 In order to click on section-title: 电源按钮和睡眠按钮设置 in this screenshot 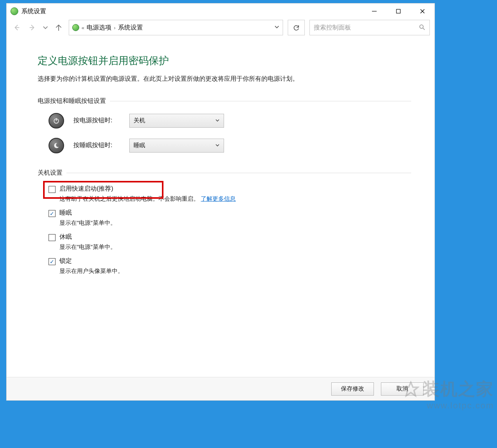, I will do `click(72, 101)`.